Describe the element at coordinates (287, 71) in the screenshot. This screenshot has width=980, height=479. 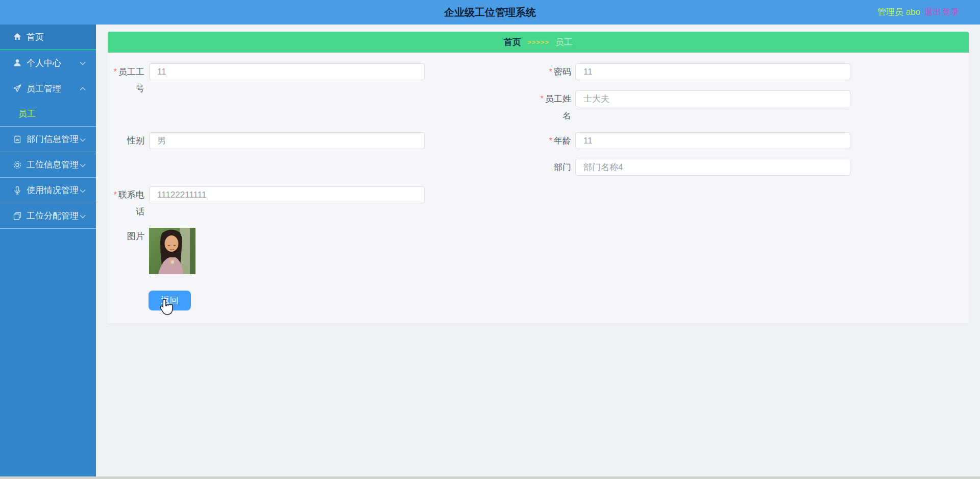
I see `employee-no-input` at that location.